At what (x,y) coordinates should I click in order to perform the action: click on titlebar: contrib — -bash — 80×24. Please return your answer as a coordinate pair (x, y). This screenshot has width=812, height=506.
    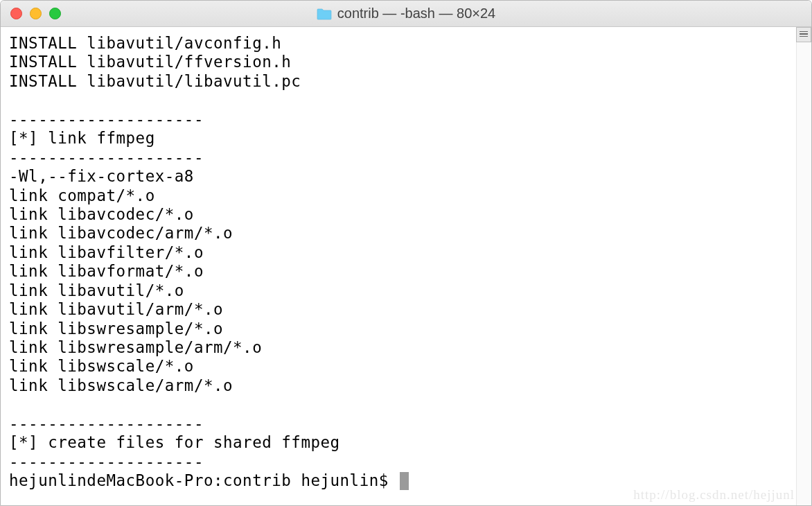
    Looking at the image, I should click on (406, 14).